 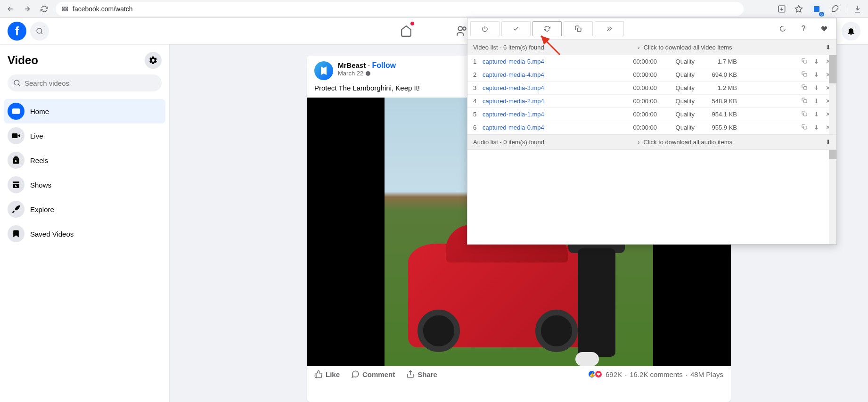 I want to click on ext-skip-button, so click(x=609, y=29).